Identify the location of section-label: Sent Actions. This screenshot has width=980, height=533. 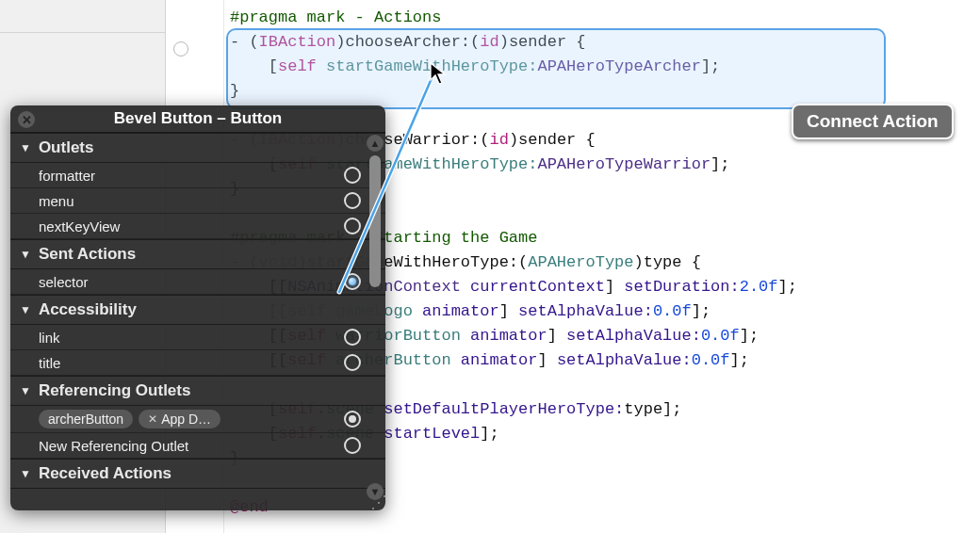
(87, 254).